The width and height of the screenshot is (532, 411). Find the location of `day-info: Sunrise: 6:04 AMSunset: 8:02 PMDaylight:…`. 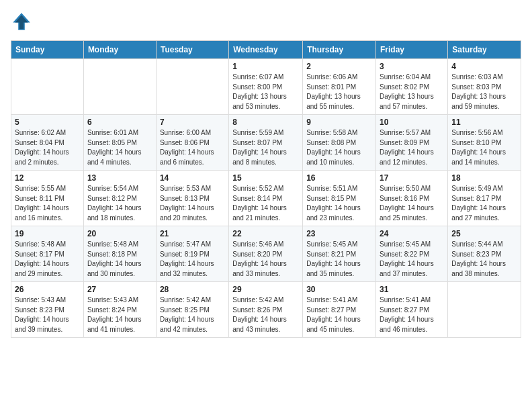

day-info: Sunrise: 6:04 AMSunset: 8:02 PMDaylight:… is located at coordinates (412, 92).